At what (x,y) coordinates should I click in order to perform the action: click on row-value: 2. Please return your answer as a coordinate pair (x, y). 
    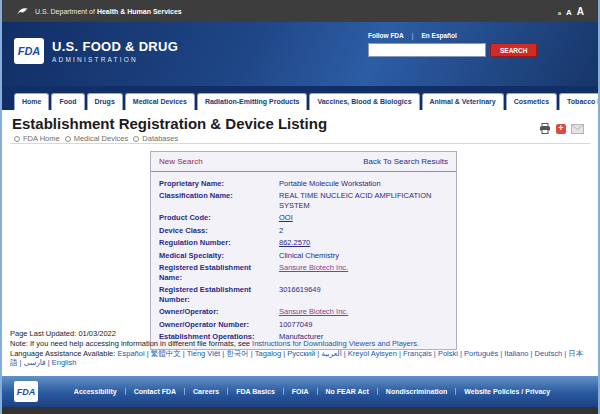
    Looking at the image, I should click on (364, 231).